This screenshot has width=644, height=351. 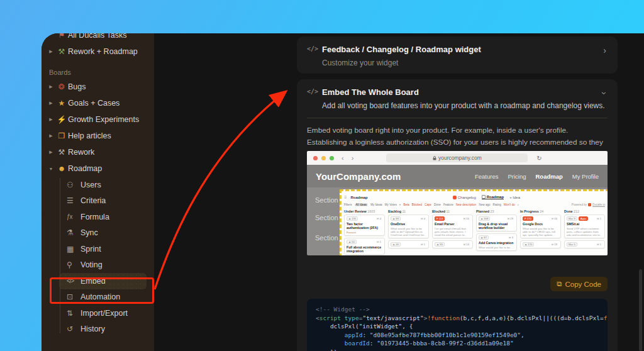 I want to click on address-bar: yourcompany.com, so click(x=457, y=158).